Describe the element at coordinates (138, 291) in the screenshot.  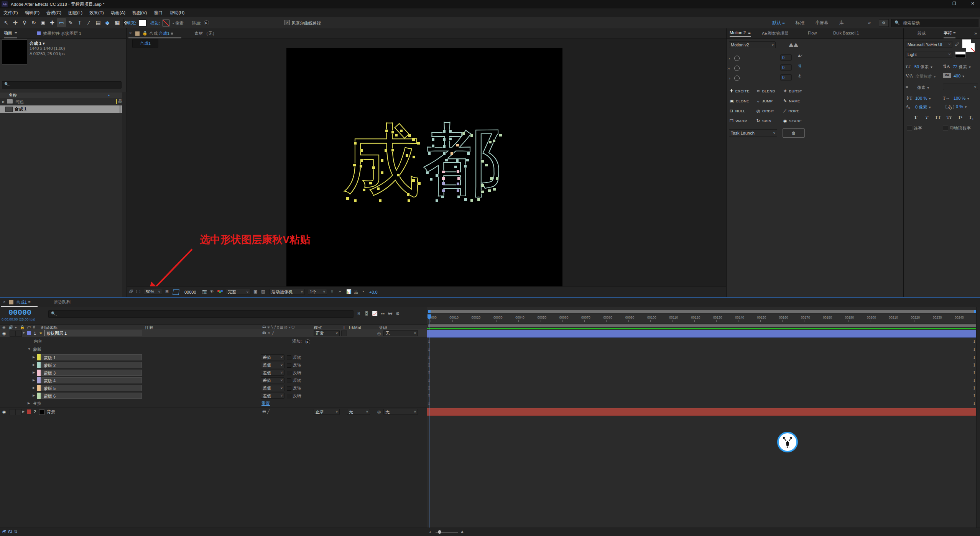
I see `screen-icon: 🖵` at that location.